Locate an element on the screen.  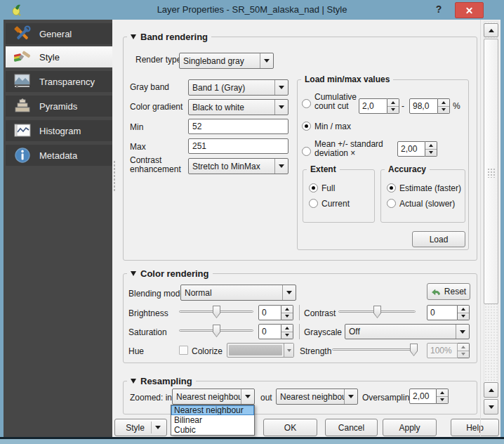
cumulative-low-spinbox: 2,0 is located at coordinates (379, 106).